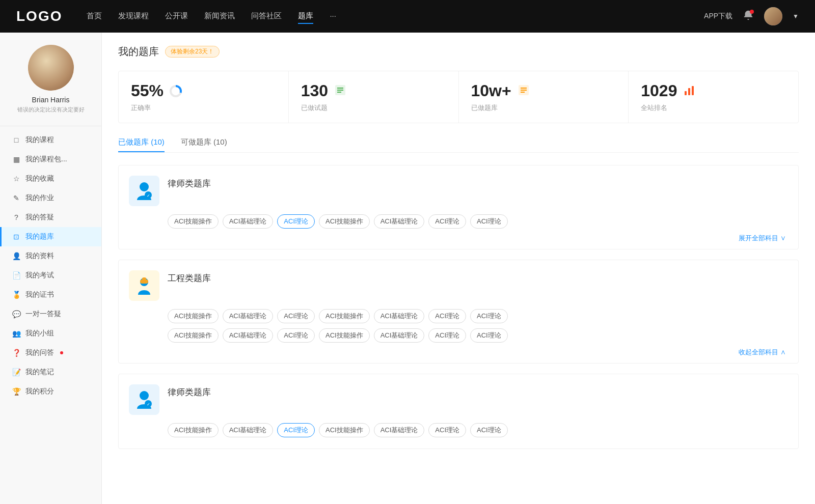 This screenshot has height=504, width=815. I want to click on stat-rank: 1029 全站排名, so click(713, 97).